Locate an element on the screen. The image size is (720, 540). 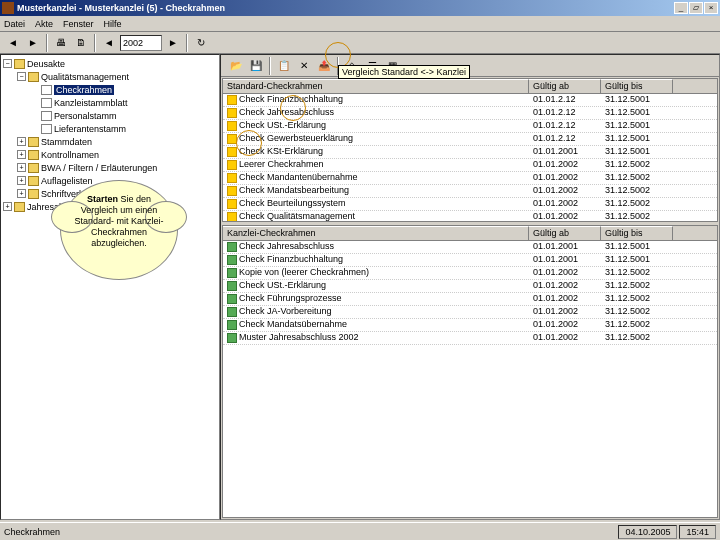
list-row: Kopie von (leerer Checkrahmen)01.01.2002… is located at coordinates (470, 274).